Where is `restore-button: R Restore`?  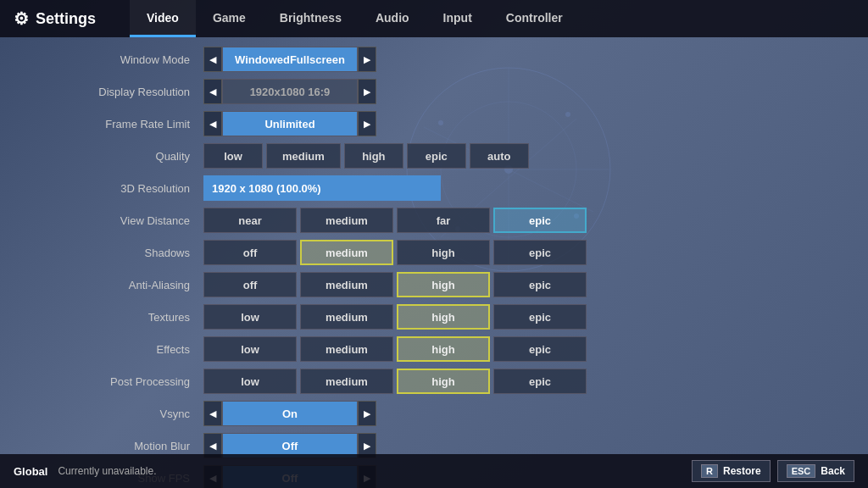
restore-button: R Restore is located at coordinates (731, 471).